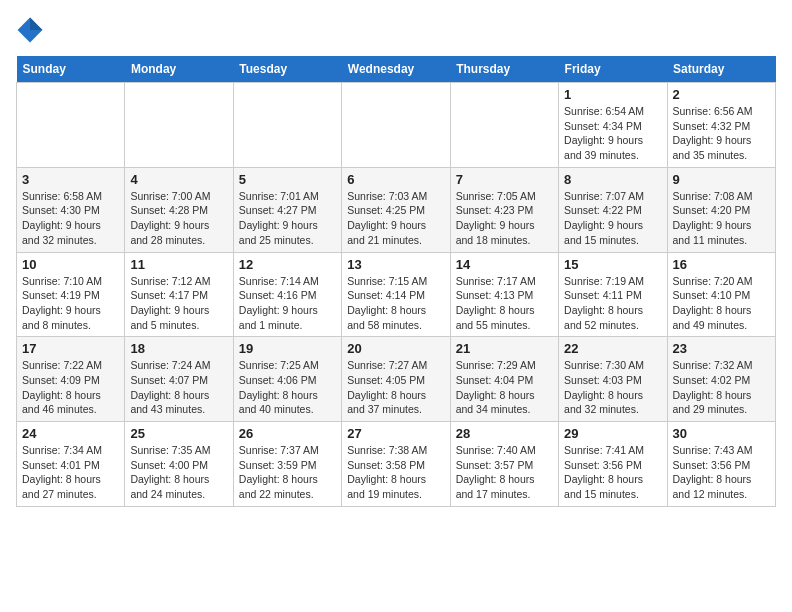  Describe the element at coordinates (396, 464) in the screenshot. I see `calendar-cell: 27Sunrise: 7:38 AM Sunset: 3:58 PM Dayli…` at that location.